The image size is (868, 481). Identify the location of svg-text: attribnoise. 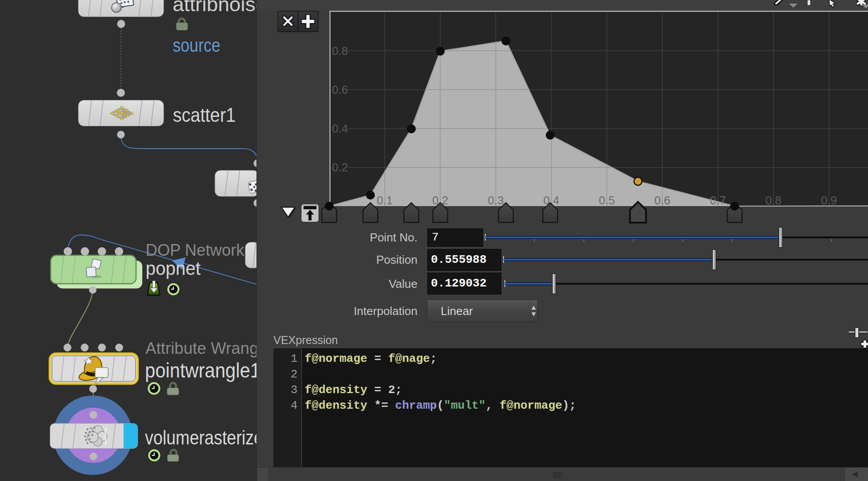
(215, 8).